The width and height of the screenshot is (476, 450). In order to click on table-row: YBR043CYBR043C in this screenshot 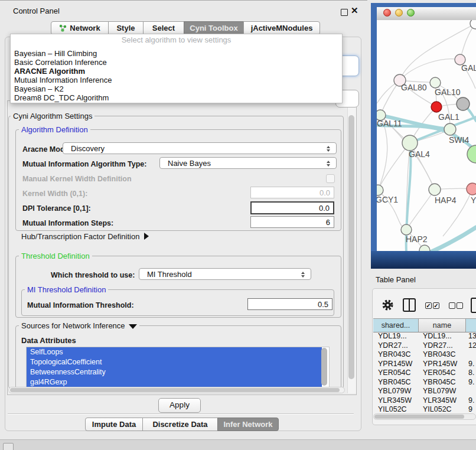, I will do `click(425, 355)`.